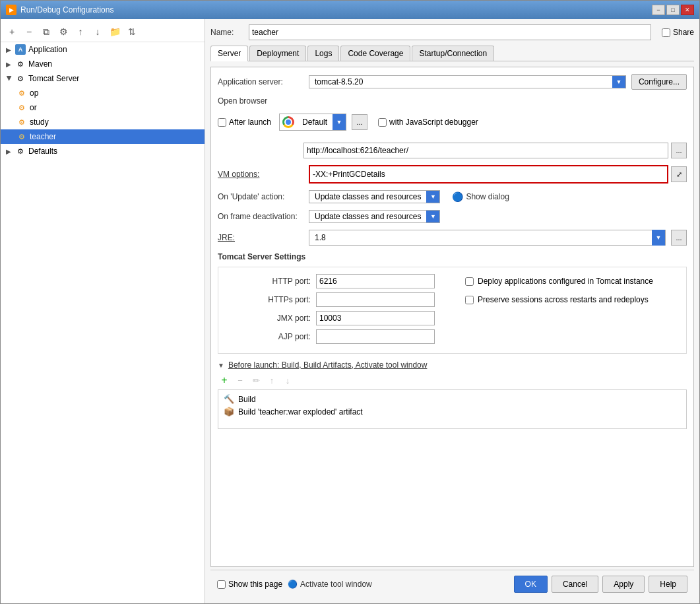 Image resolution: width=700 pixels, height=604 pixels. I want to click on https-port-label: HTTPs port:, so click(268, 300).